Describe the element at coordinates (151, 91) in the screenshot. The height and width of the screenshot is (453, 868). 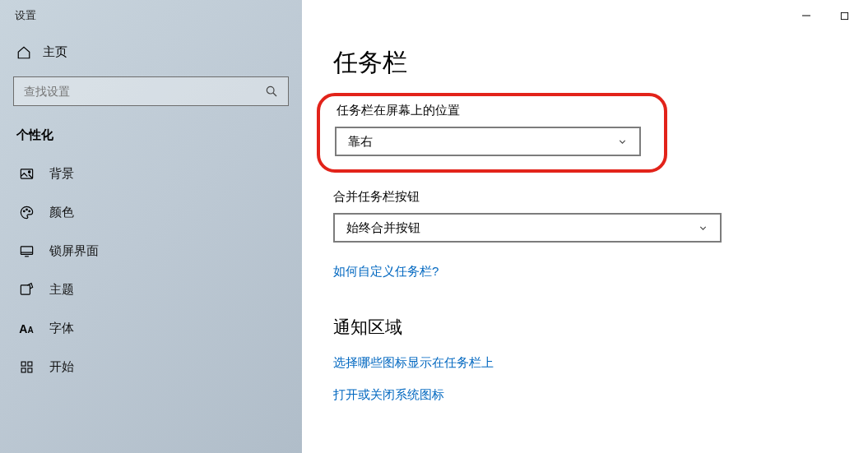
I see `search-box` at that location.